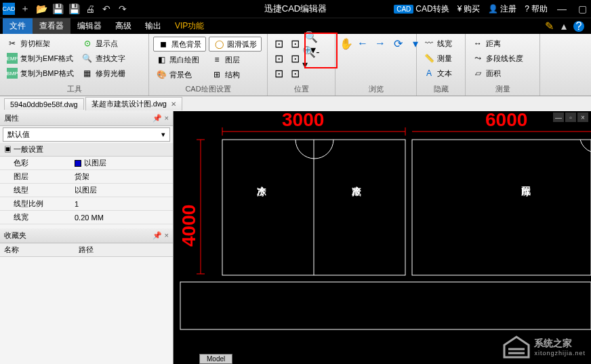  Describe the element at coordinates (404, 9) in the screenshot. I see `cad-badge-icon: CAD` at that location.